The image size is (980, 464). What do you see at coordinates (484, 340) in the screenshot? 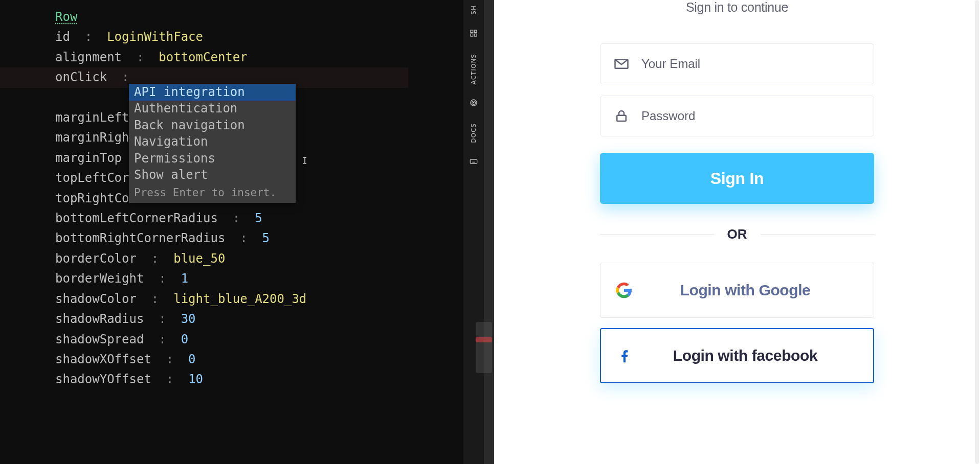
I see `minimap-error-marker-icon` at bounding box center [484, 340].